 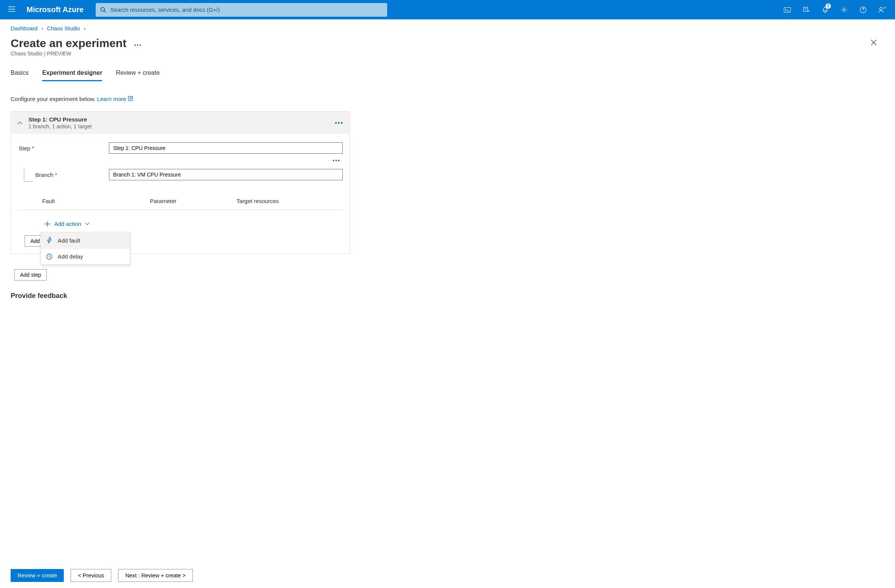 I want to click on lightning-icon, so click(x=49, y=240).